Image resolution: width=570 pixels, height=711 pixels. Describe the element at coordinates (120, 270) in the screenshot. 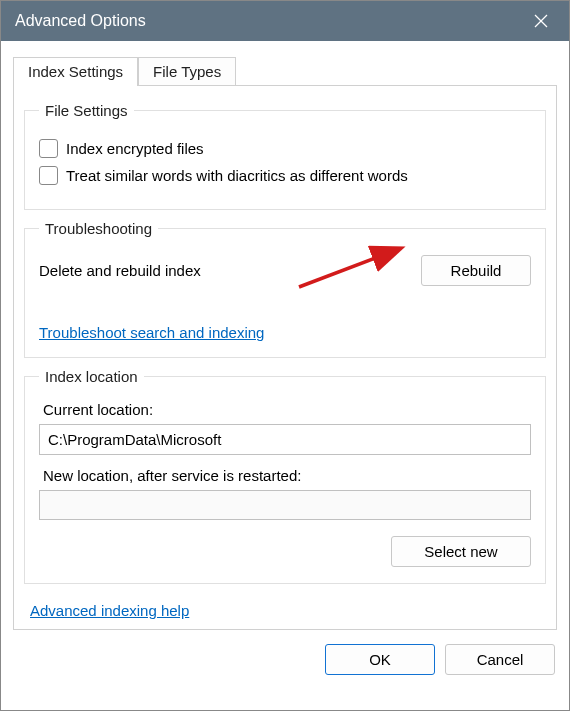

I see `delete-rebuild-label: Delete and rebuild index` at that location.